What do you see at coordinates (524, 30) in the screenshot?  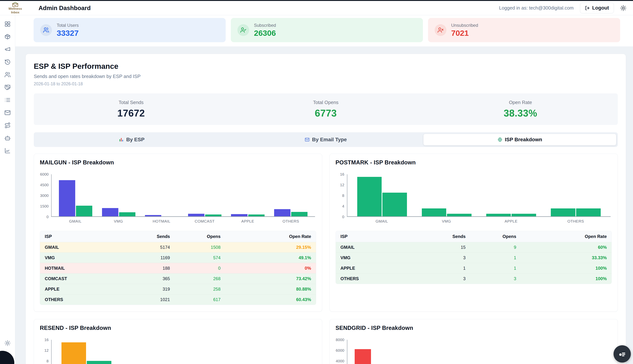 I see `stat-card-unsubscribed: Unsubscribed 7021` at bounding box center [524, 30].